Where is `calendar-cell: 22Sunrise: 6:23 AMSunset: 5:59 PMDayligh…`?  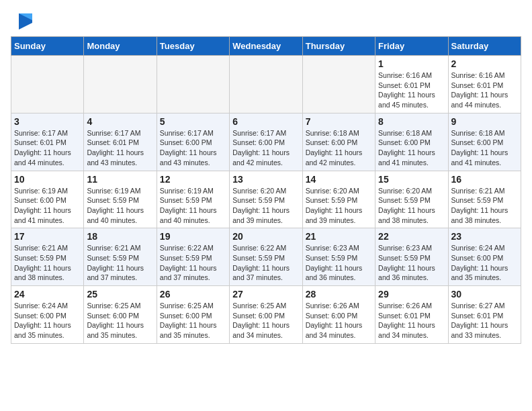 calendar-cell: 22Sunrise: 6:23 AMSunset: 5:59 PMDayligh… is located at coordinates (412, 257).